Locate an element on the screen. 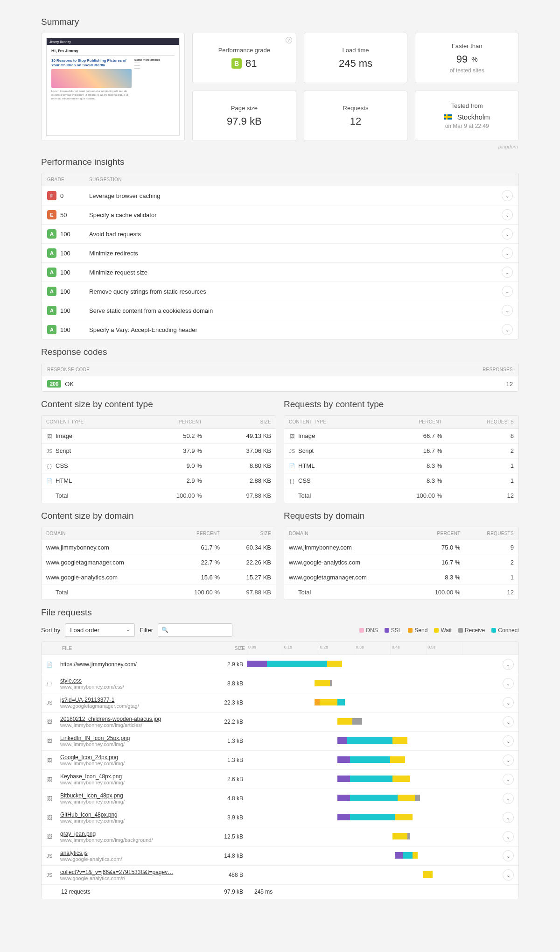  bar-send is located at coordinates (317, 702).